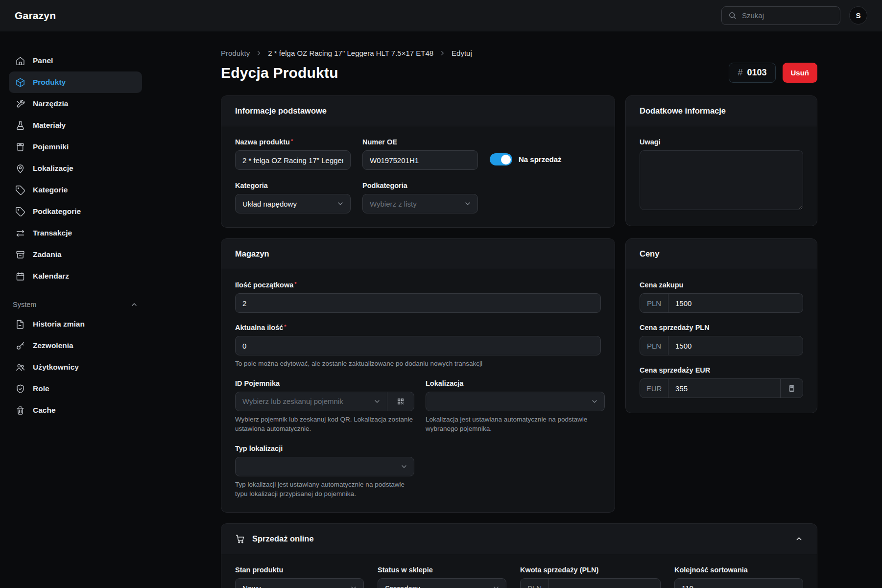 The width and height of the screenshot is (882, 588). Describe the element at coordinates (649, 254) in the screenshot. I see `card-title: Ceny` at that location.